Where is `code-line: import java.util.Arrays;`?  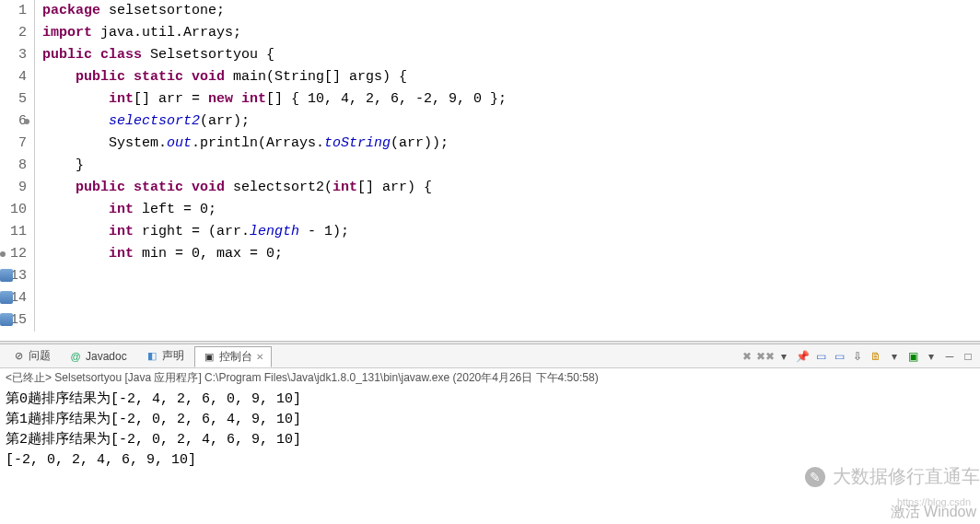 code-line: import java.util.Arrays; is located at coordinates (274, 33).